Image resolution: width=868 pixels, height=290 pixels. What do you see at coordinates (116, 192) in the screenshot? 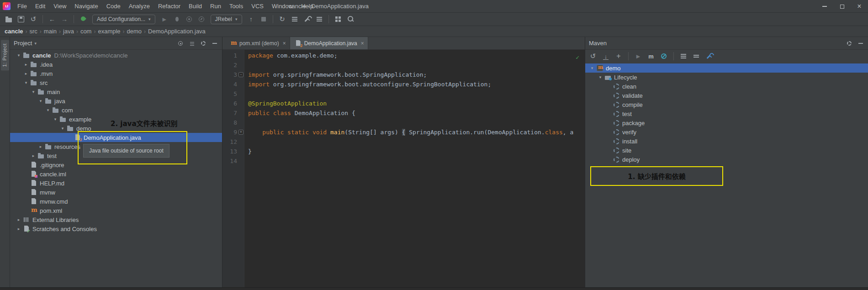
I see `tree-item-mvnw: mvnw` at bounding box center [116, 192].